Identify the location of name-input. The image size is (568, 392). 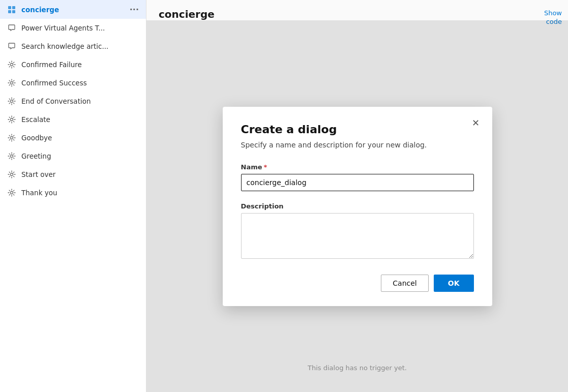
(357, 183).